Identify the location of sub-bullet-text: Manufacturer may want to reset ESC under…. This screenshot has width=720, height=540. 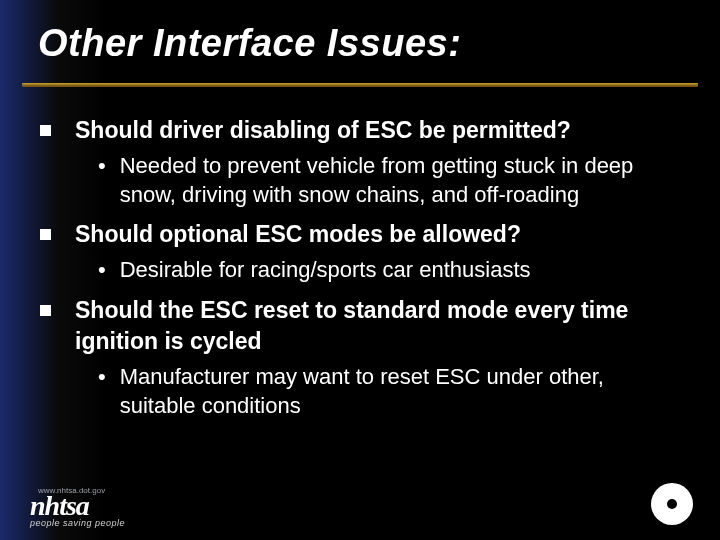
(395, 392).